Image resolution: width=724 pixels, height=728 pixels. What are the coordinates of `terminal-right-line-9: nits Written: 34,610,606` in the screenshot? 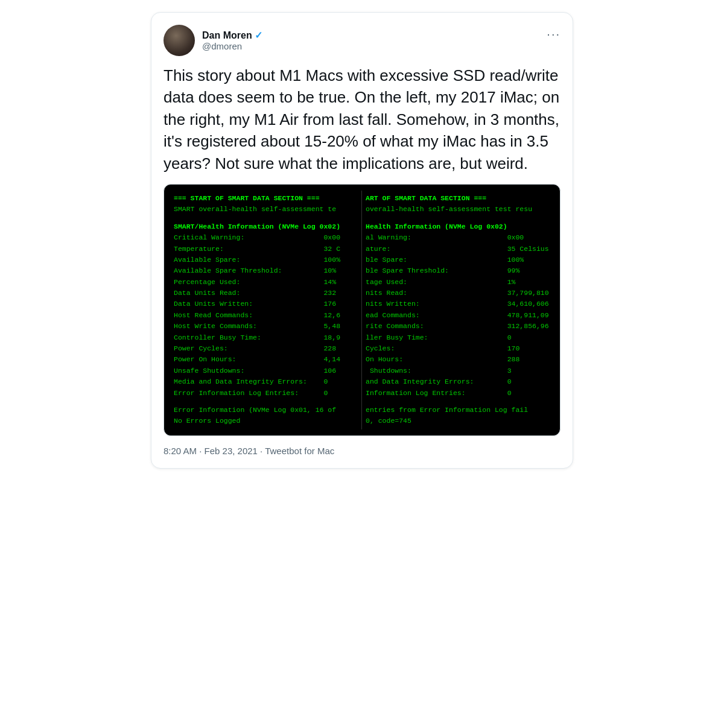 It's located at (458, 304).